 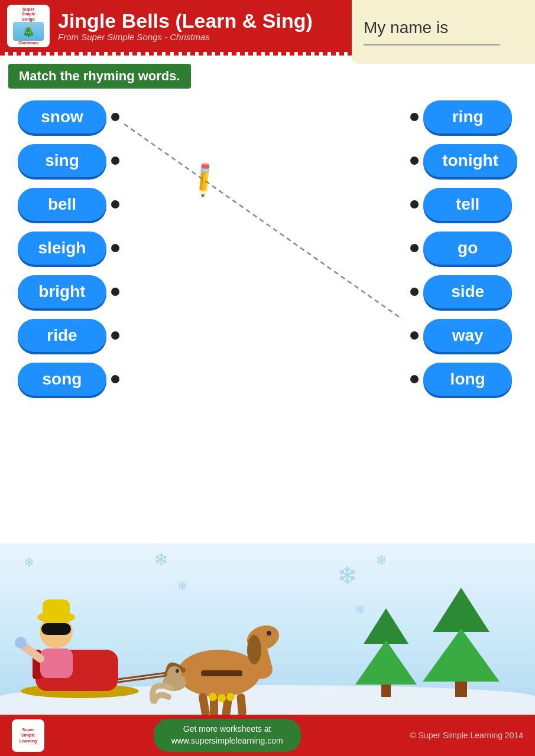 What do you see at coordinates (69, 379) in the screenshot?
I see `word-row-song: song` at bounding box center [69, 379].